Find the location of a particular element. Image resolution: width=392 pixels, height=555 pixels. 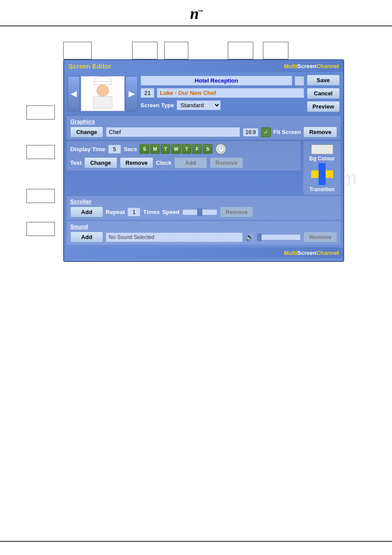

secs-label: Secs is located at coordinates (130, 149).